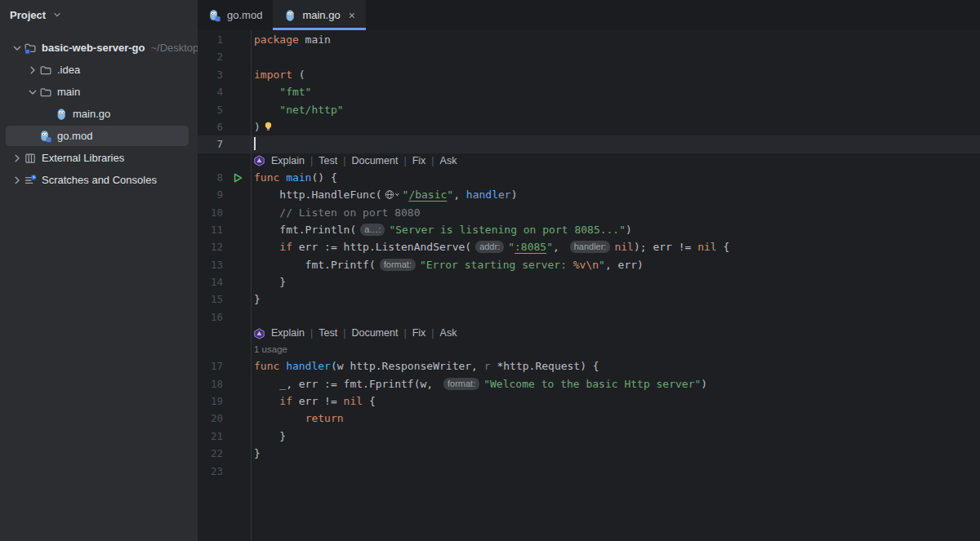 This screenshot has height=541, width=980. What do you see at coordinates (309, 366) in the screenshot?
I see `code-token: handler` at bounding box center [309, 366].